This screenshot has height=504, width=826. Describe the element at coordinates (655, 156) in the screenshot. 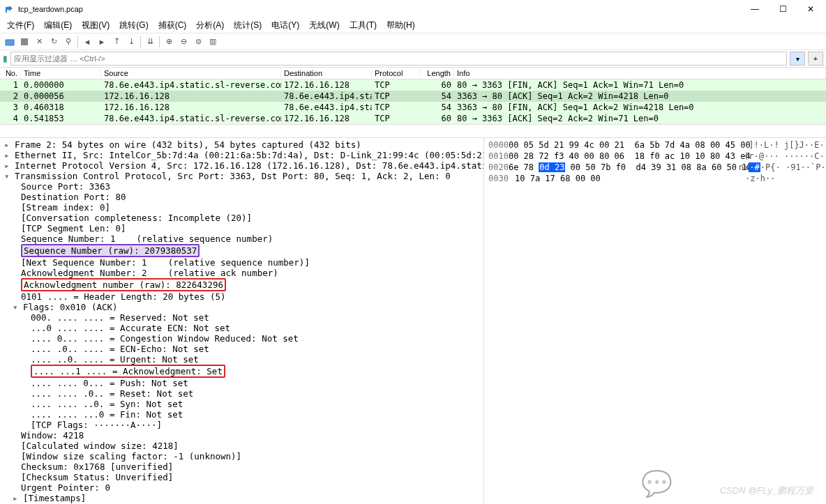

I see `hex-line: 001000 28 72 f3 40 00 80 06 18 f0 ac 10 …` at that location.